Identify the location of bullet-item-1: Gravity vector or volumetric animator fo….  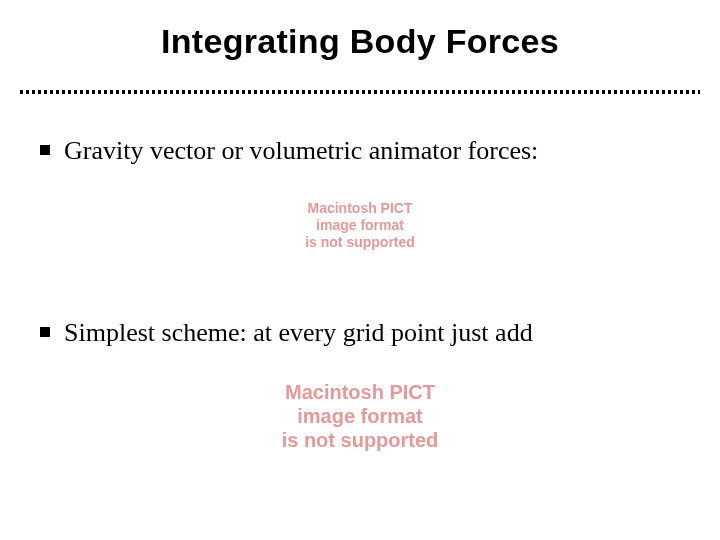
(365, 152).